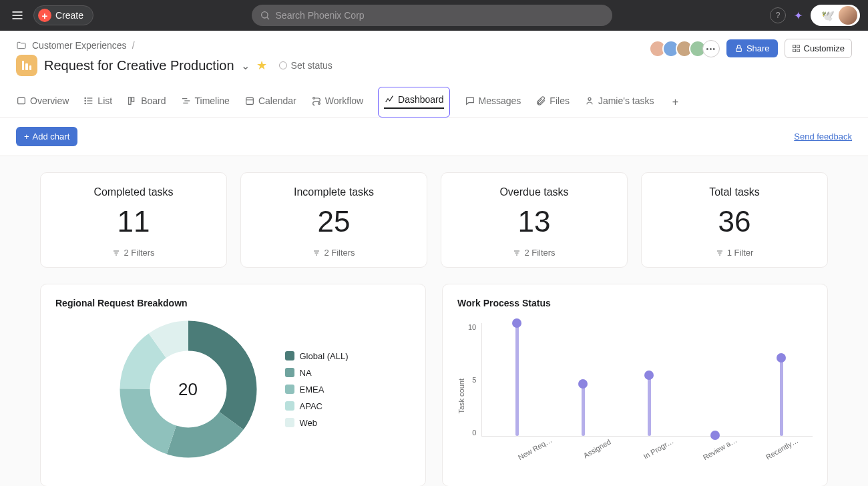  Describe the element at coordinates (337, 102) in the screenshot. I see `tab-workflow: Workflow` at that location.